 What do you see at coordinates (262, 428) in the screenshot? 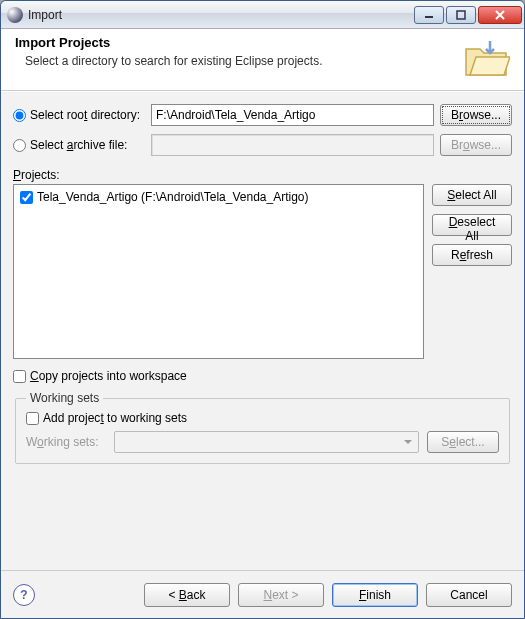
I see `working-sets-group: Working sets Add project to working sets…` at bounding box center [262, 428].